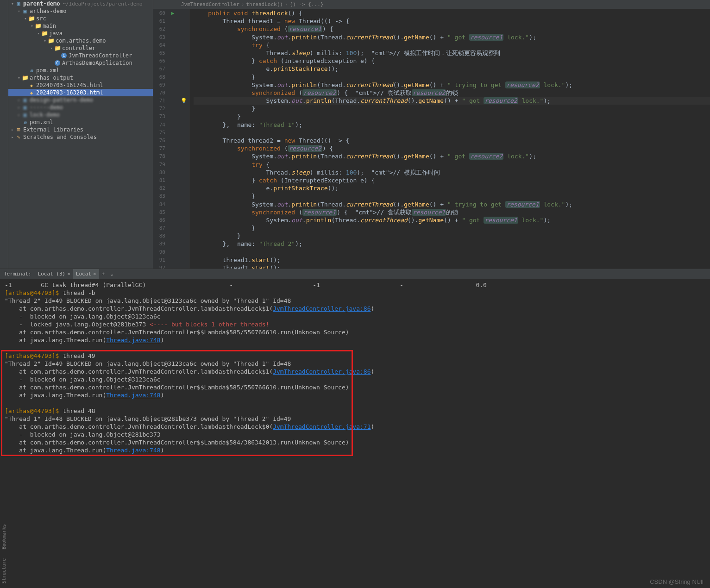 This screenshot has width=710, height=588. Describe the element at coordinates (25, 115) in the screenshot. I see `module-icon: ▣` at that location.